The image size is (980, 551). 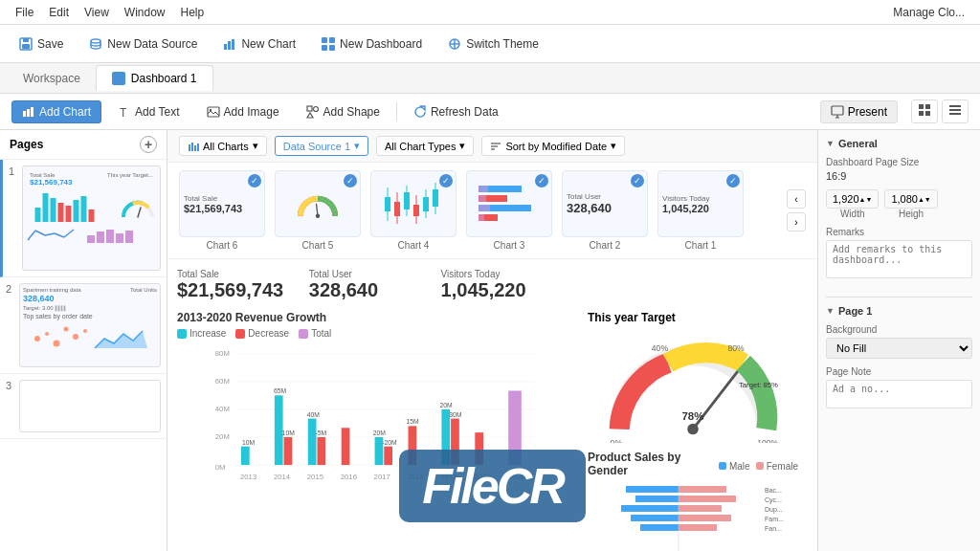 What do you see at coordinates (289, 432) in the screenshot?
I see `svg-text: 10M` at bounding box center [289, 432].